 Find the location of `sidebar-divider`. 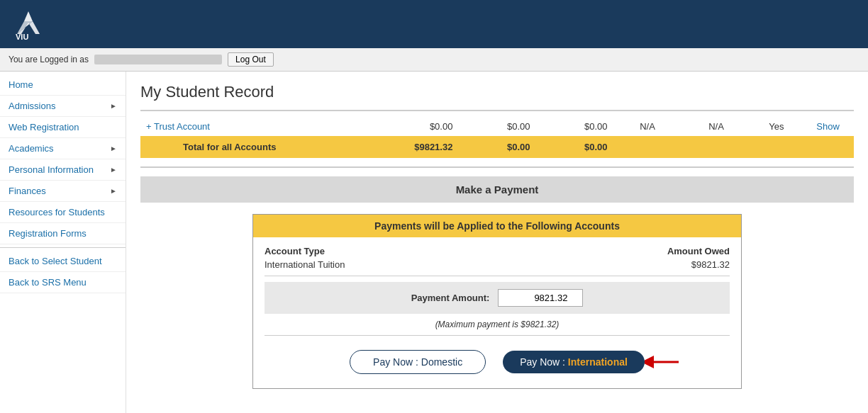

sidebar-divider is located at coordinates (62, 248).